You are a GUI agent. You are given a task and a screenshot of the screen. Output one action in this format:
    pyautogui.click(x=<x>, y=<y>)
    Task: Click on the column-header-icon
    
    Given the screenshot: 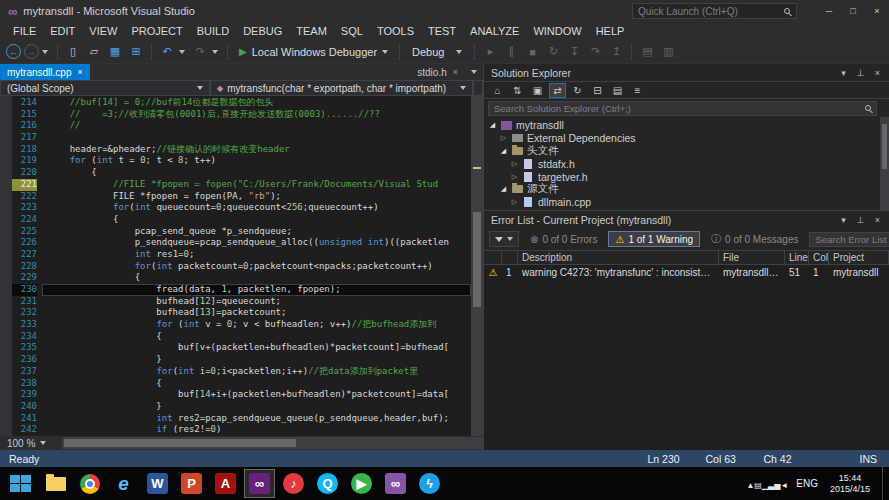 What is the action you would take?
    pyautogui.click(x=510, y=258)
    